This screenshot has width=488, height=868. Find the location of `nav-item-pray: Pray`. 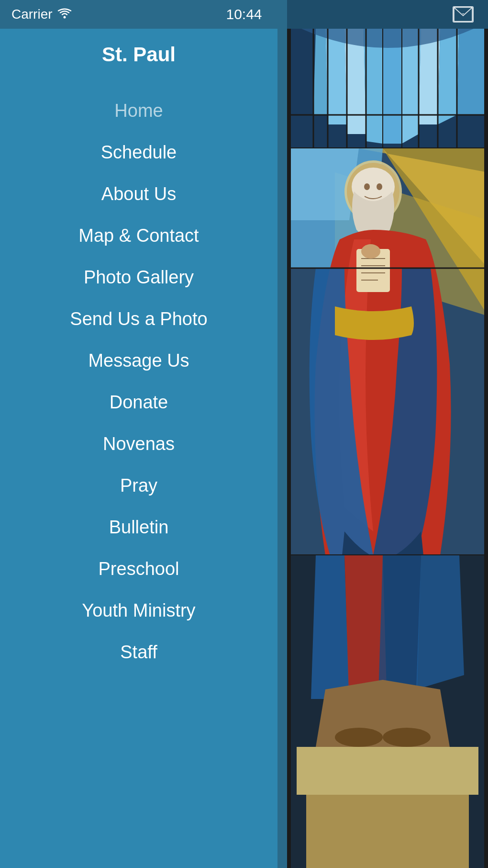

nav-item-pray: Pray is located at coordinates (139, 485).